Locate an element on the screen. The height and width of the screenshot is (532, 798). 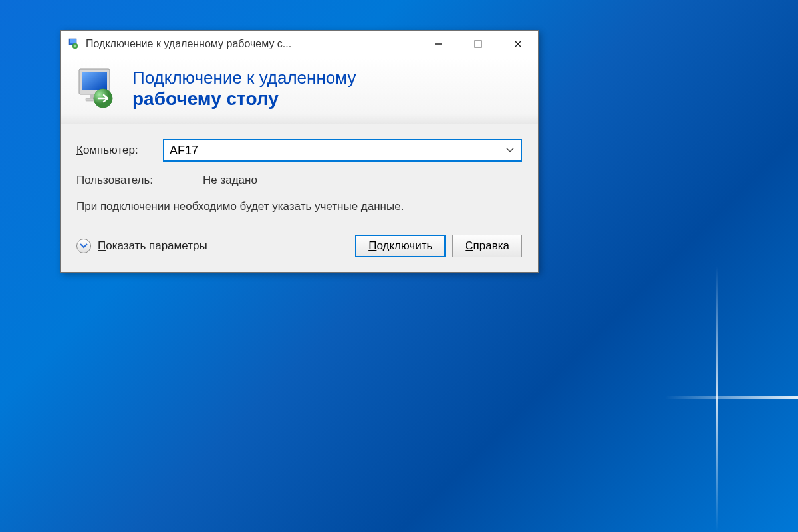
user-row: Пользователь: Не задано is located at coordinates (299, 180).